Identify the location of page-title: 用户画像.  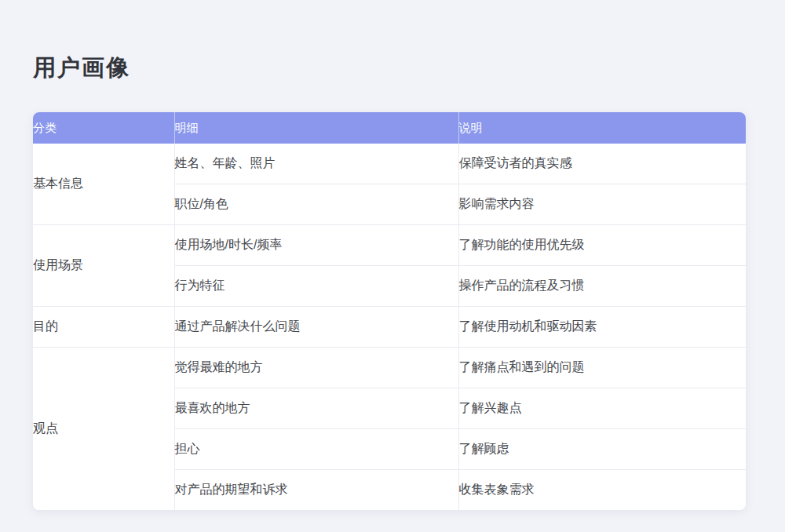
(82, 67).